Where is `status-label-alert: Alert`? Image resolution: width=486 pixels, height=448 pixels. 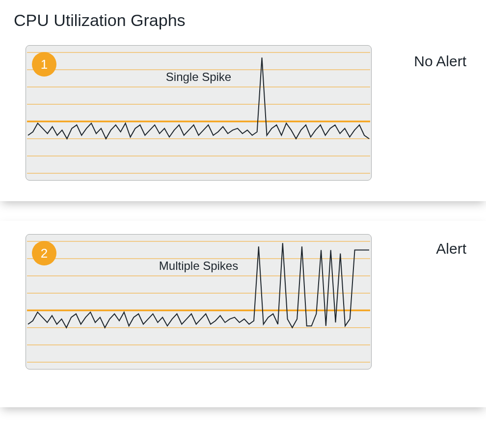 status-label-alert: Alert is located at coordinates (451, 249).